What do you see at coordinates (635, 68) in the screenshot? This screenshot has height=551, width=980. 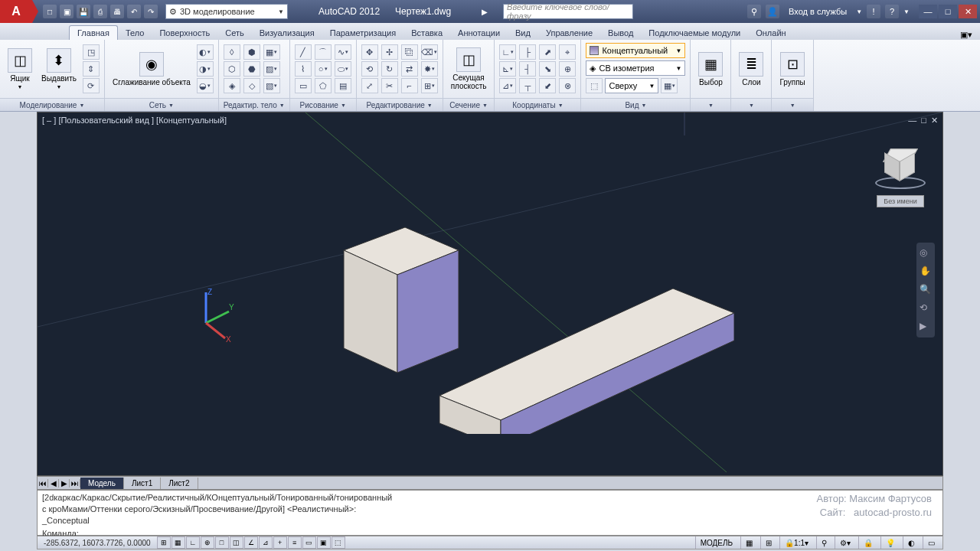 I see `view-iso-dropdown: ◈ СВ изометрия ▼` at bounding box center [635, 68].